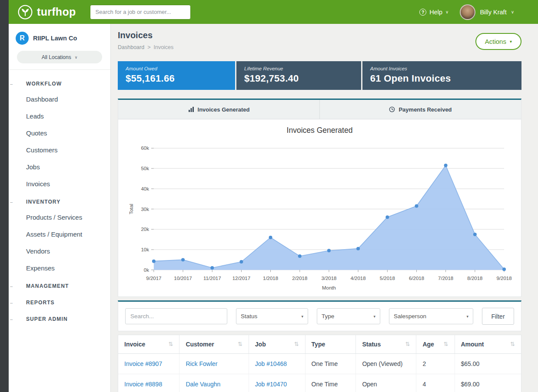 Image resolution: width=538 pixels, height=392 pixels. I want to click on svg-text: 7/2018, so click(446, 278).